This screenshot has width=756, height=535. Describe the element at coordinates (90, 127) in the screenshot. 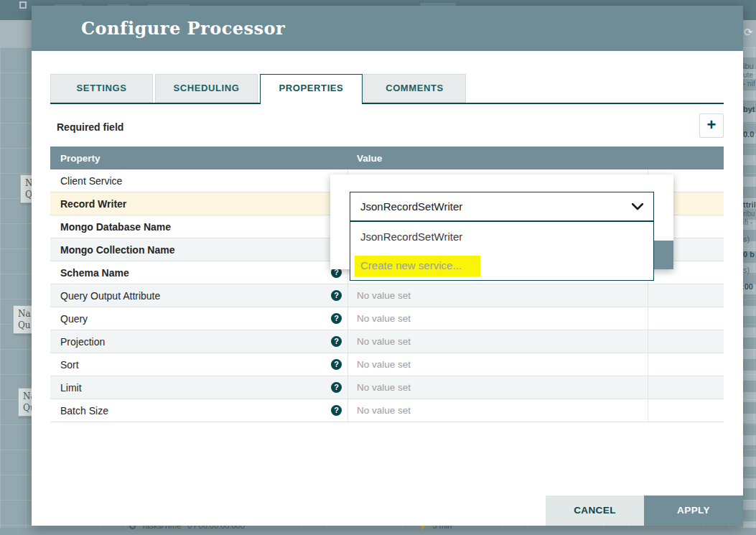

I see `required-field-label: Required field` at that location.